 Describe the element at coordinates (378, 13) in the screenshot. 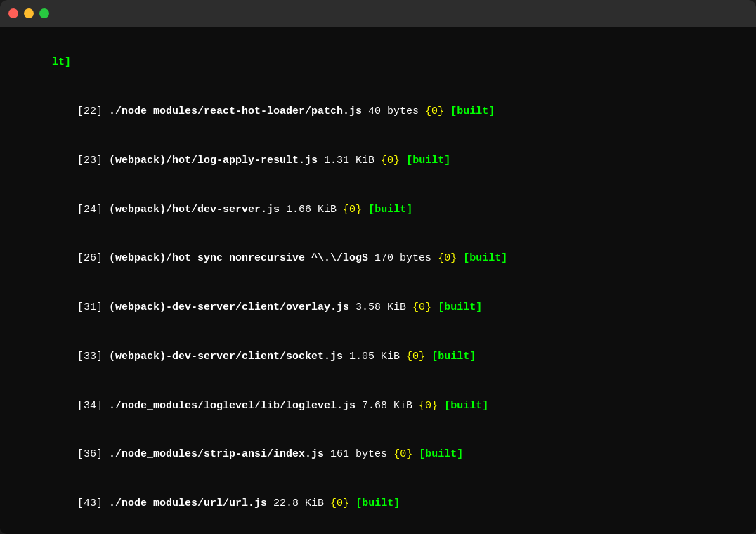

I see `titlebar` at that location.